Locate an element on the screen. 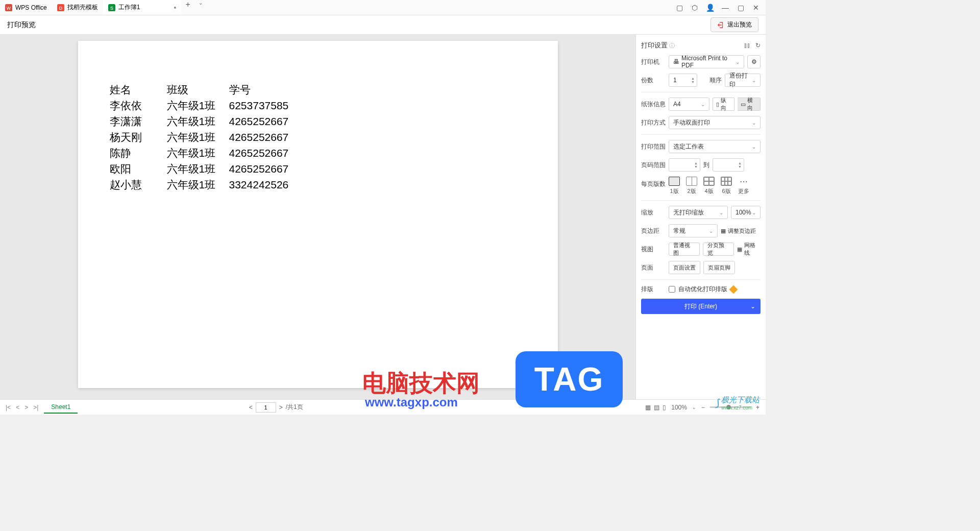  header-name: 姓名 is located at coordinates (138, 90).